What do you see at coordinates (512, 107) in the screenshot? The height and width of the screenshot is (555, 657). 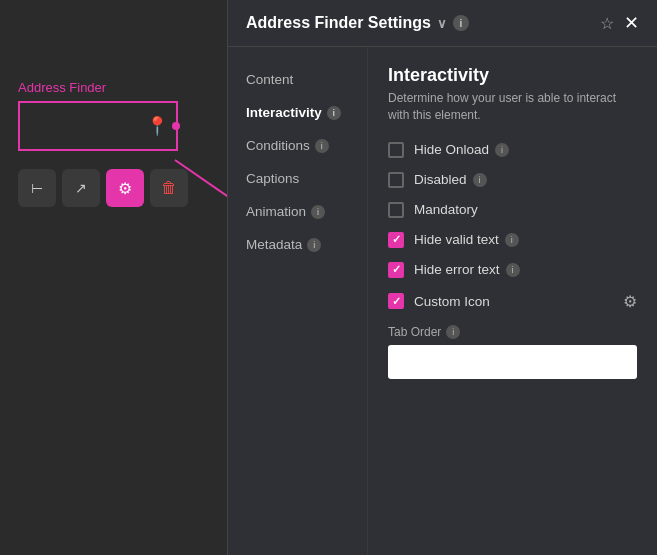 I see `section-description: Determine how your user is able to inter…` at bounding box center [512, 107].